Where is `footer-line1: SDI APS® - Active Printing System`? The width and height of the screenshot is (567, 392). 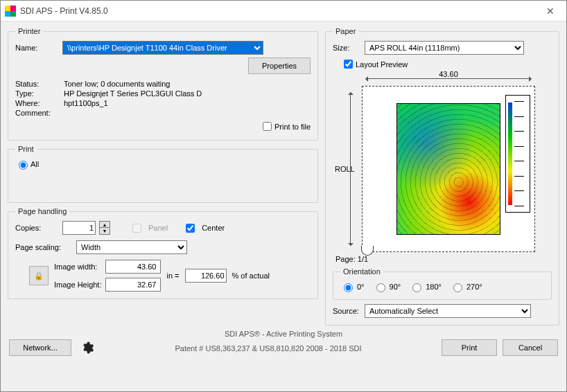
footer-line1: SDI APS® - Active Printing System is located at coordinates (284, 334).